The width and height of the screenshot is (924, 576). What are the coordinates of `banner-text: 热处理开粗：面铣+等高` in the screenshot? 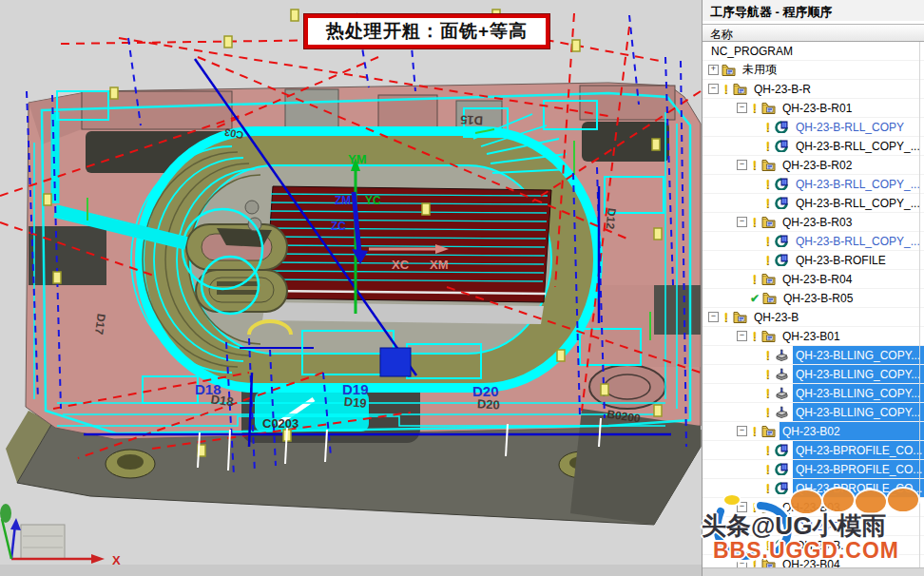 It's located at (427, 31).